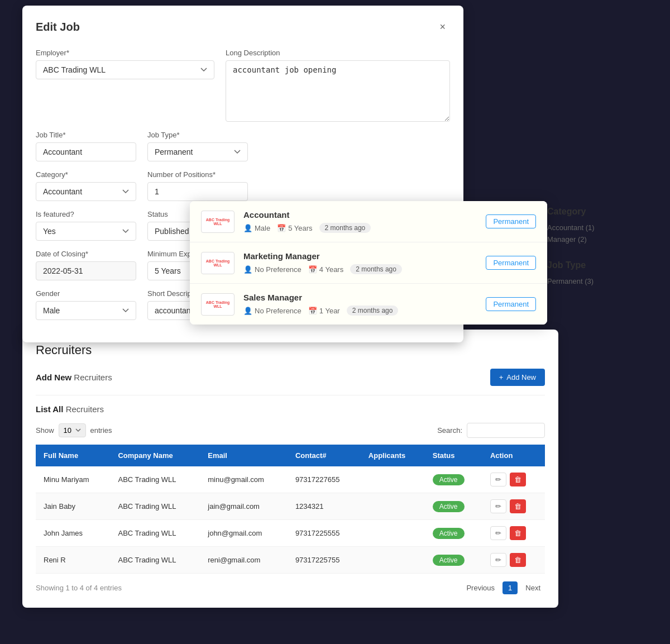  I want to click on form-row-title-type: Job Title* Job Type* Permanent, so click(243, 146).